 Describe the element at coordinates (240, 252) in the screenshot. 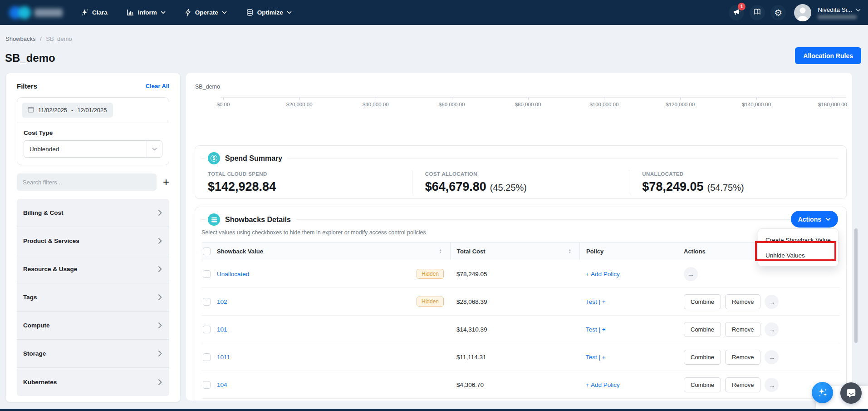

I see `col-showback-value: Showback Value` at that location.